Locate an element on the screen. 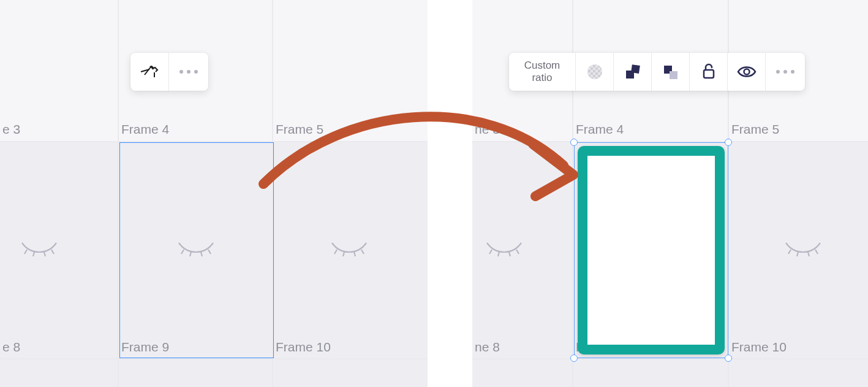 The width and height of the screenshot is (868, 387). resize-handle-tl is located at coordinates (574, 142).